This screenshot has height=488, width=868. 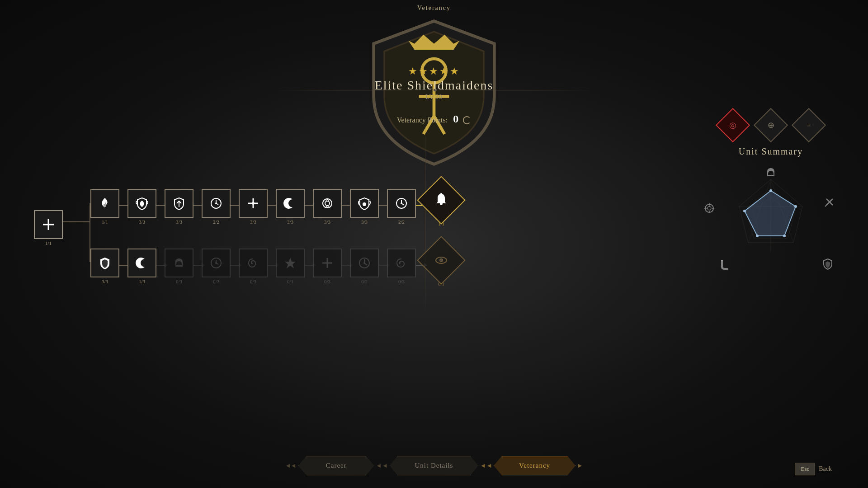 What do you see at coordinates (253, 207) in the screenshot?
I see `skill-top-5: 3/3` at bounding box center [253, 207].